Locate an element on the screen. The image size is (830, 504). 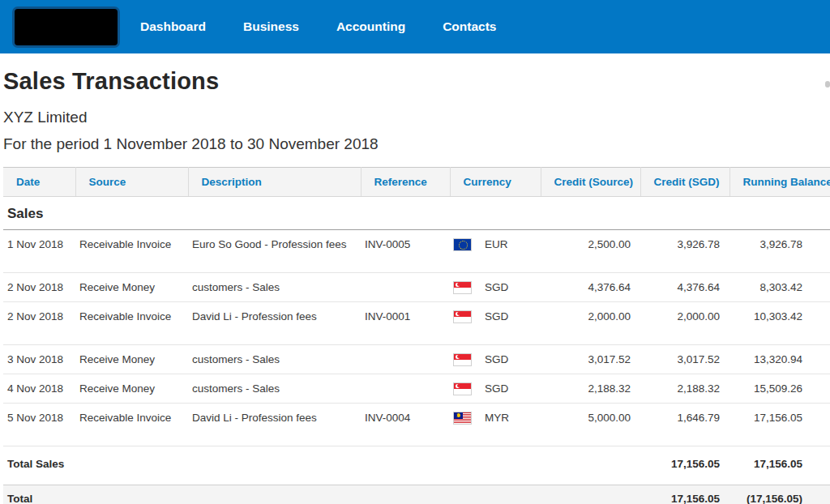
cell-credit-sgd: 3,926.78 is located at coordinates (685, 251).